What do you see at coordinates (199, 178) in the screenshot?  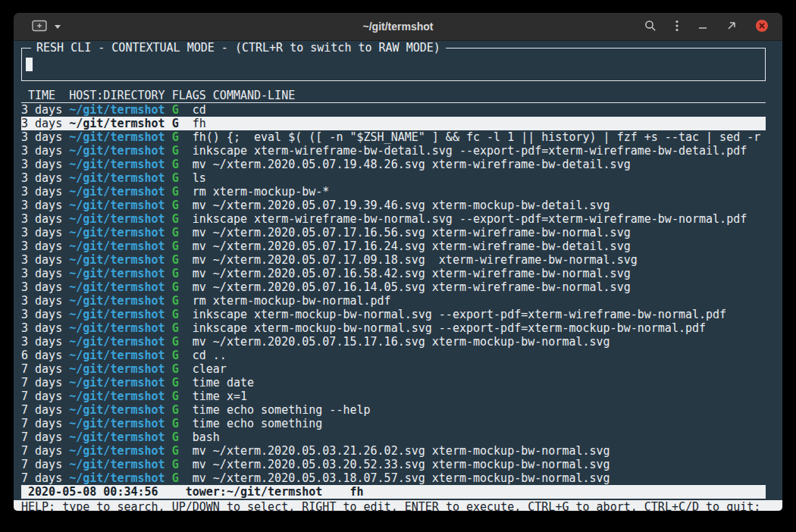 I see `row-command: ls` at bounding box center [199, 178].